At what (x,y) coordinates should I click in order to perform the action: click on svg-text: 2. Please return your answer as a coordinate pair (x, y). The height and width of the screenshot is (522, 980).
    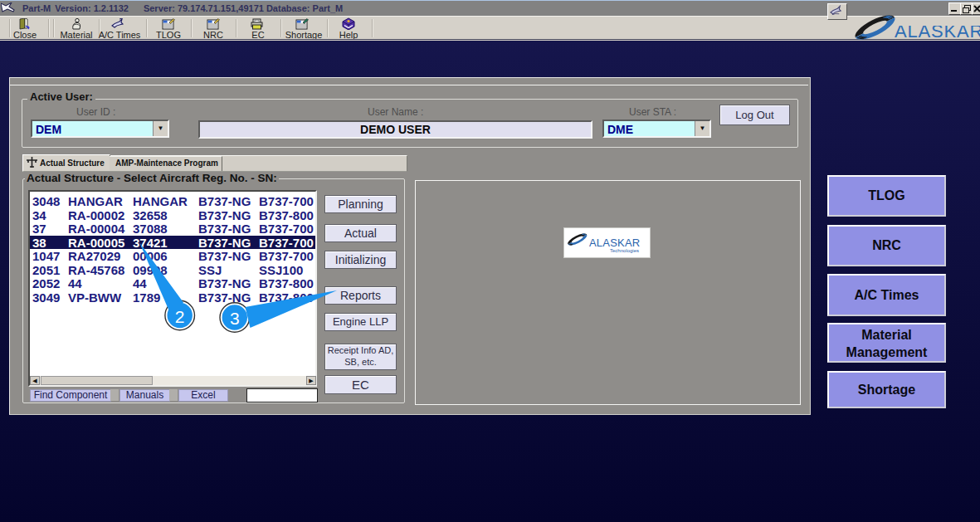
    Looking at the image, I should click on (180, 317).